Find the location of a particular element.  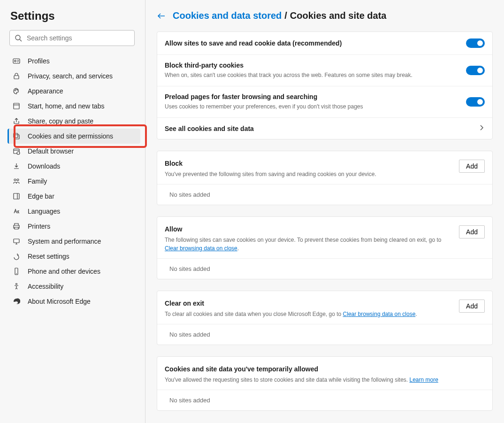

nav-share: Share, copy and paste is located at coordinates (74, 121).